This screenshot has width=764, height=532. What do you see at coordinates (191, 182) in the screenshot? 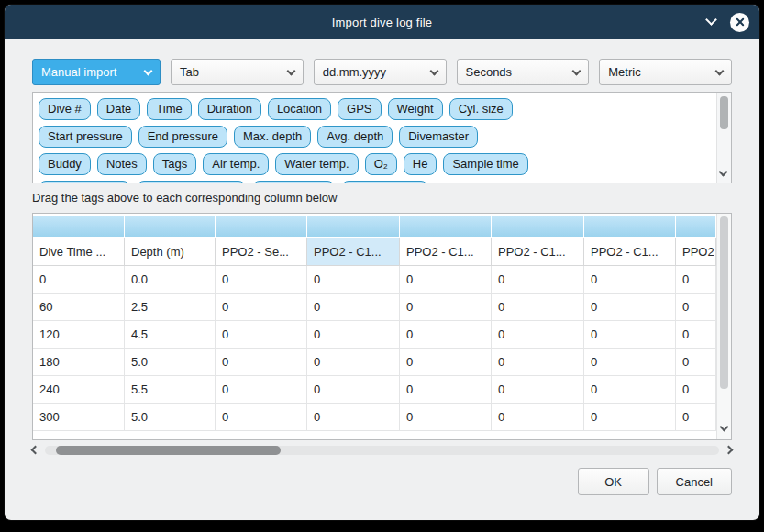
I see `column-tag: Sample pressure` at bounding box center [191, 182].